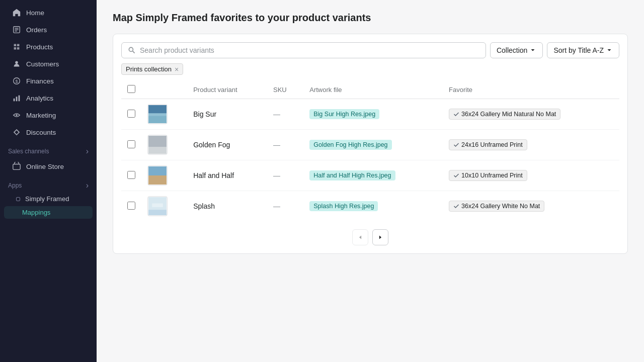 This screenshot has width=644, height=362. Describe the element at coordinates (157, 114) in the screenshot. I see `product-thumbnail-big-sur` at that location.